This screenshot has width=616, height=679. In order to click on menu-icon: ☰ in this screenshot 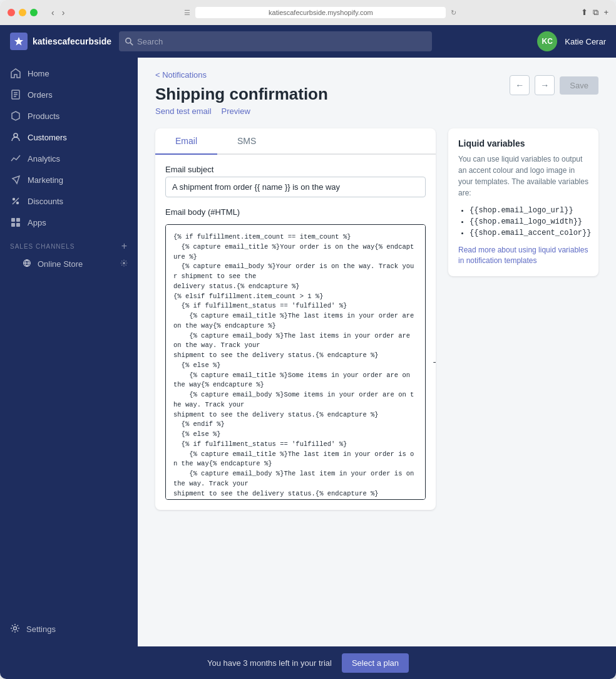, I will do `click(187, 13)`.